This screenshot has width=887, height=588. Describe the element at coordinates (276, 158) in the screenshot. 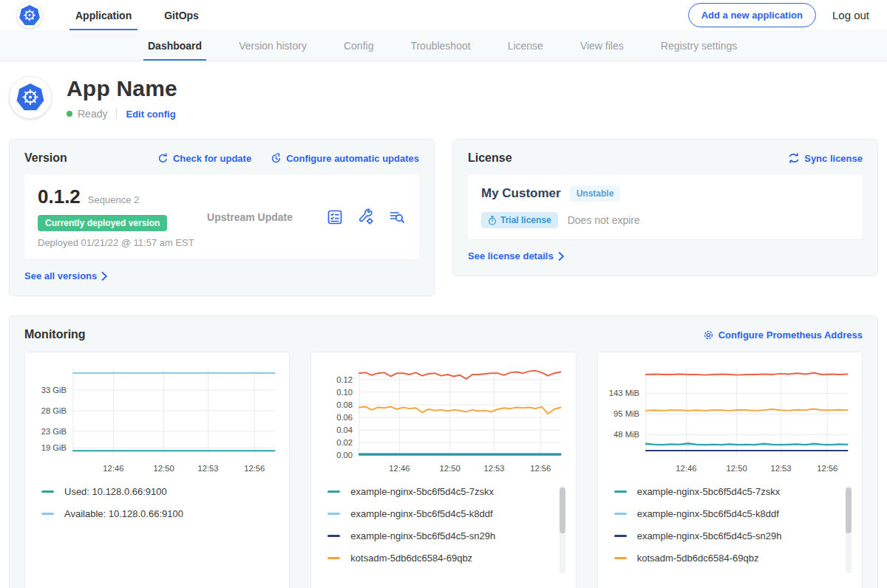

I see `clock-refresh-icon` at that location.